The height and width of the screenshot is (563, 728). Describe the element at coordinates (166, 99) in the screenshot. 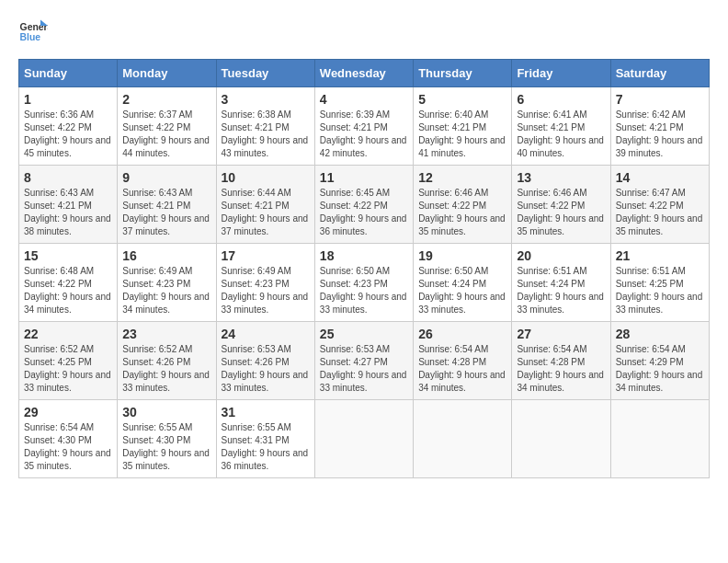

I see `day-number: 2` at that location.